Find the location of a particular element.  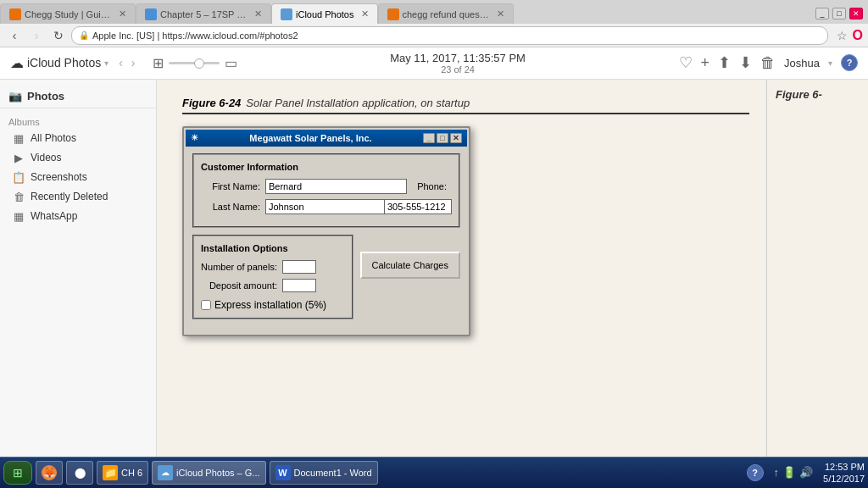

sidebar-item-screenshots: 📋 Screenshots is located at coordinates (78, 178).